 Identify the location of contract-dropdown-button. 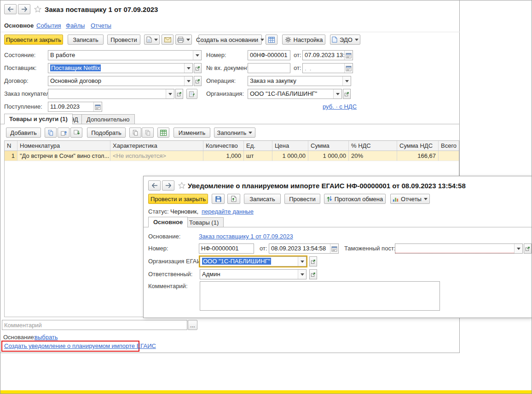
(188, 81).